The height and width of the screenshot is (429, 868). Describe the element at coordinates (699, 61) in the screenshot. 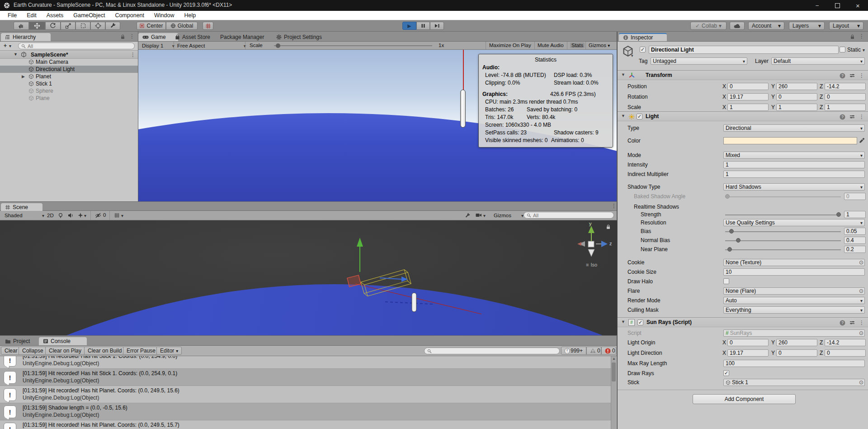

I see `tag-dropdown: Untagged▾` at that location.